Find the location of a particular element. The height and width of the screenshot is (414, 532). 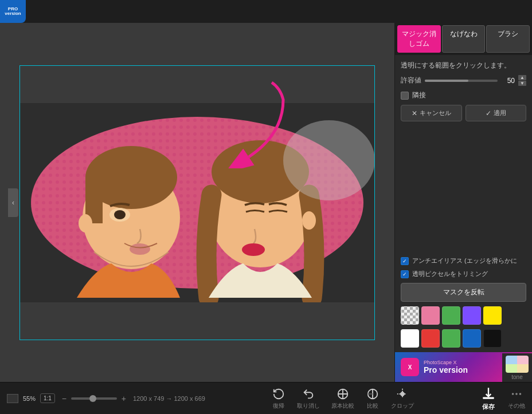

swatch-red is located at coordinates (431, 338).